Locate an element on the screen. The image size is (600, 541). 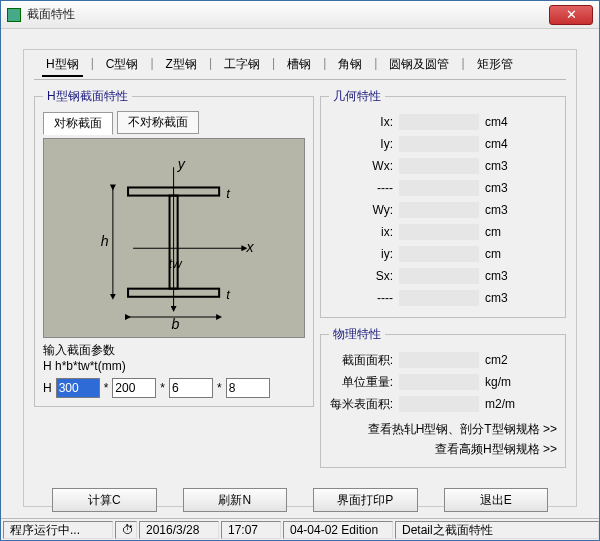
calc-button: 计算C is located at coordinates (104, 500).